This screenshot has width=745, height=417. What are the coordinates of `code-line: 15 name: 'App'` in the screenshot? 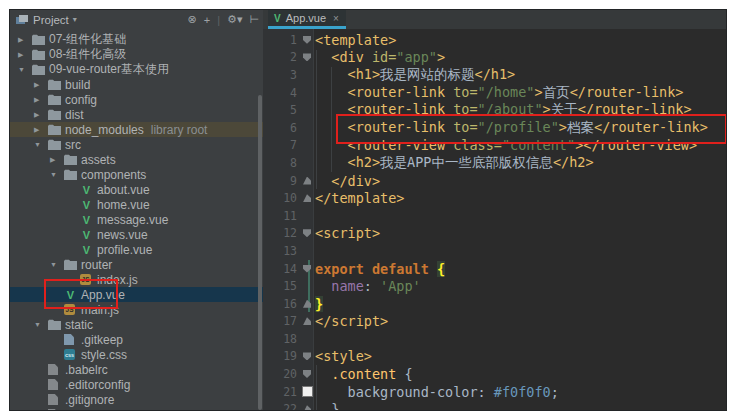 It's located at (494, 286).